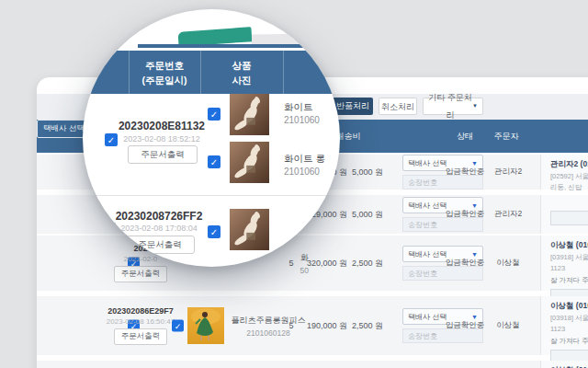 The width and height of the screenshot is (588, 368). Describe the element at coordinates (162, 139) in the screenshot. I see `order-date: 2023-02-08 18:52:12` at that location.